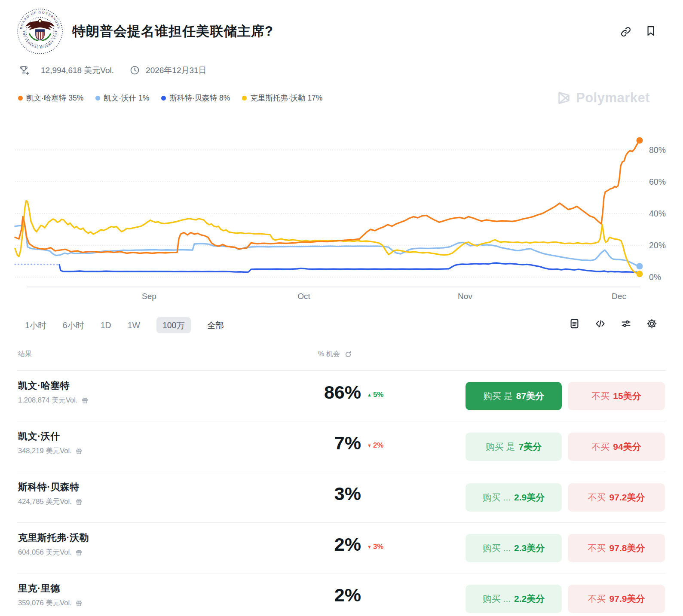 This screenshot has height=616, width=683. Describe the element at coordinates (53, 400) in the screenshot. I see `outcome-volume: 1,208,874 美元Vol.` at that location.